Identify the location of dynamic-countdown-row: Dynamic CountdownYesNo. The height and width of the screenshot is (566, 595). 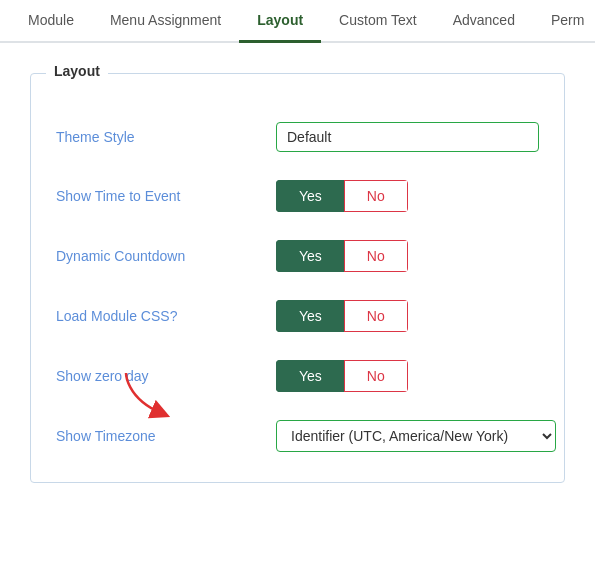
(298, 256).